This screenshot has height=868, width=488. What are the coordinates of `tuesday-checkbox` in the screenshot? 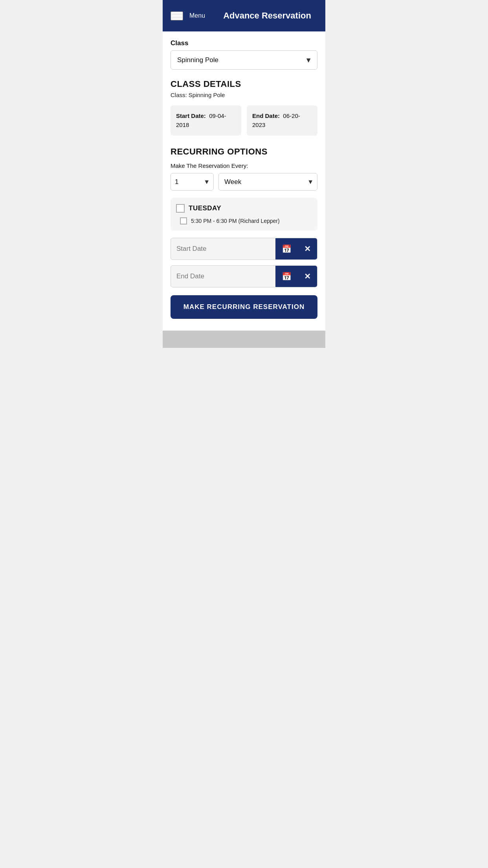 It's located at (180, 208).